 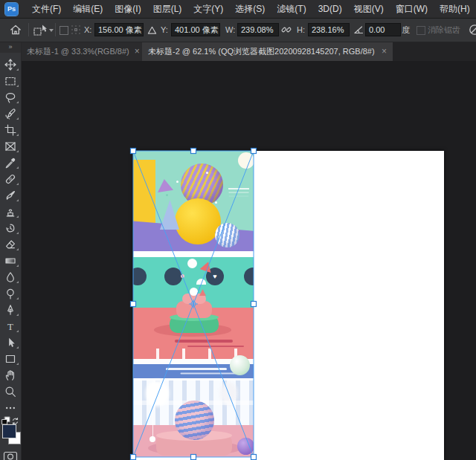 What do you see at coordinates (10, 65) in the screenshot?
I see `move-tool` at bounding box center [10, 65].